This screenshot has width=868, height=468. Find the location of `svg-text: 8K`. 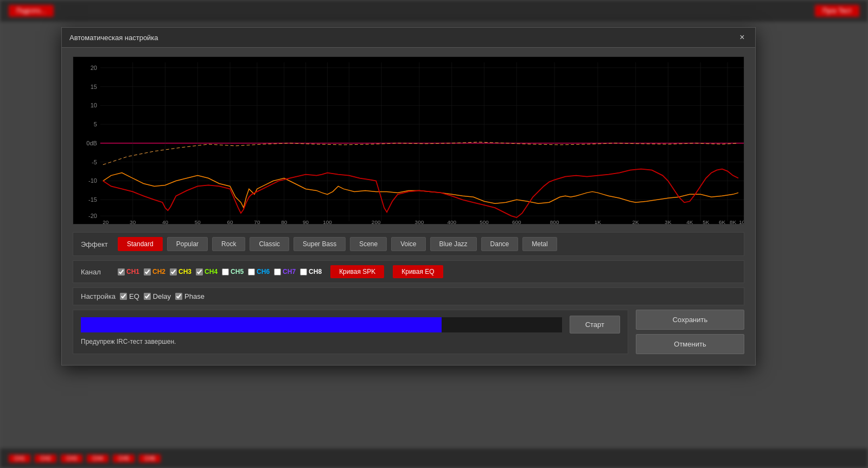

svg-text: 8K is located at coordinates (733, 221).